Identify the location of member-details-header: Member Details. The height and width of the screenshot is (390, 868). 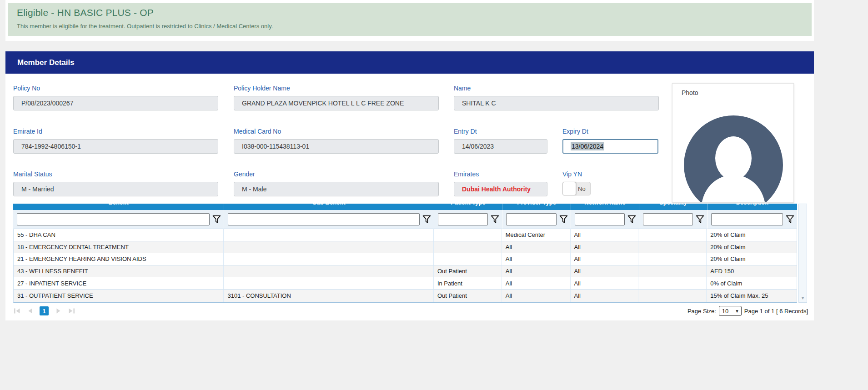
(410, 63).